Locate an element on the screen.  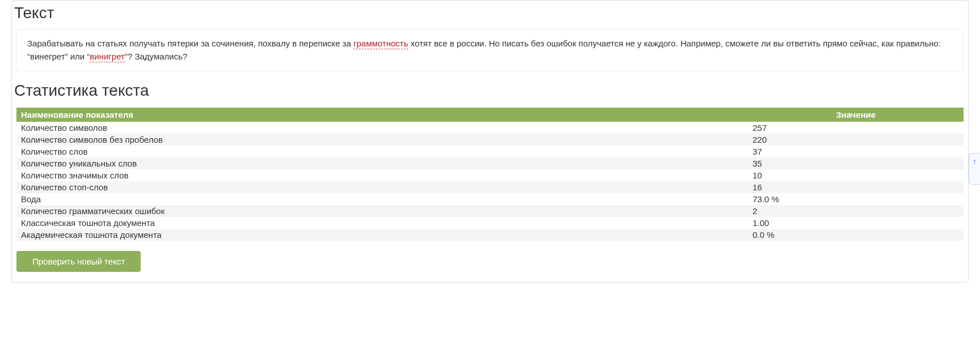
text-fragment: ”? Задумались? is located at coordinates (156, 57).